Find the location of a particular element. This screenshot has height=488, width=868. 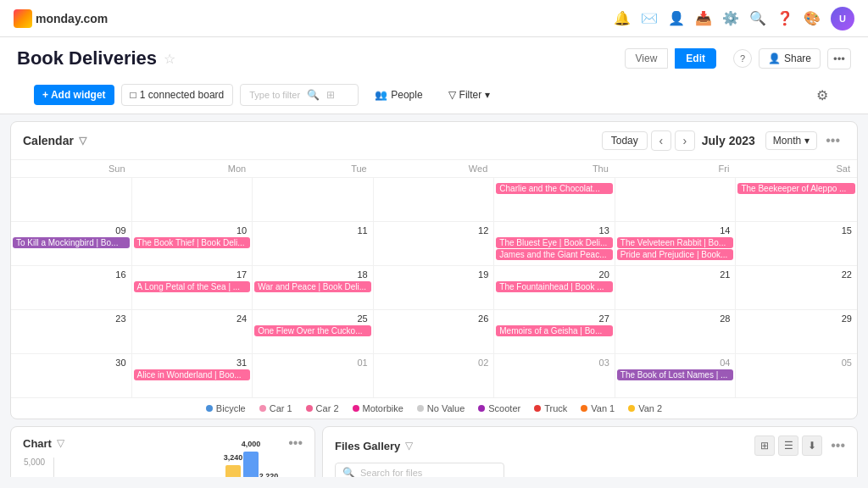

files-grid-view-button: ⊞ is located at coordinates (765, 446).